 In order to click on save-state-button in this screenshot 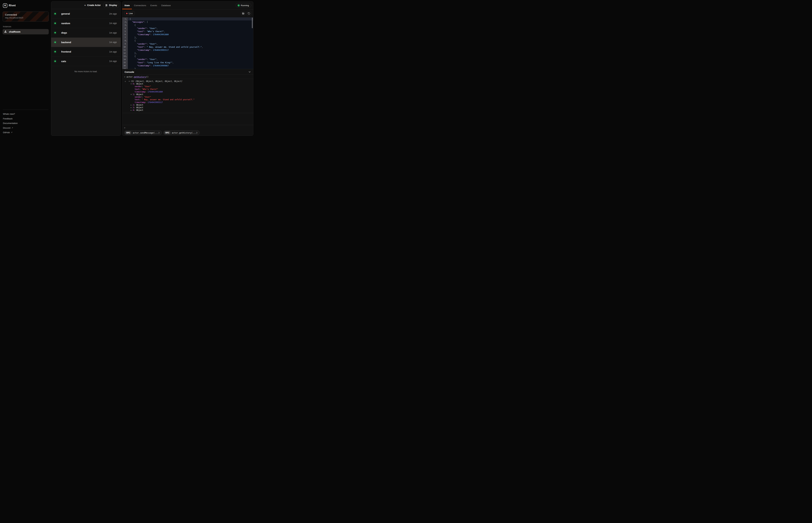, I will do `click(243, 13)`.